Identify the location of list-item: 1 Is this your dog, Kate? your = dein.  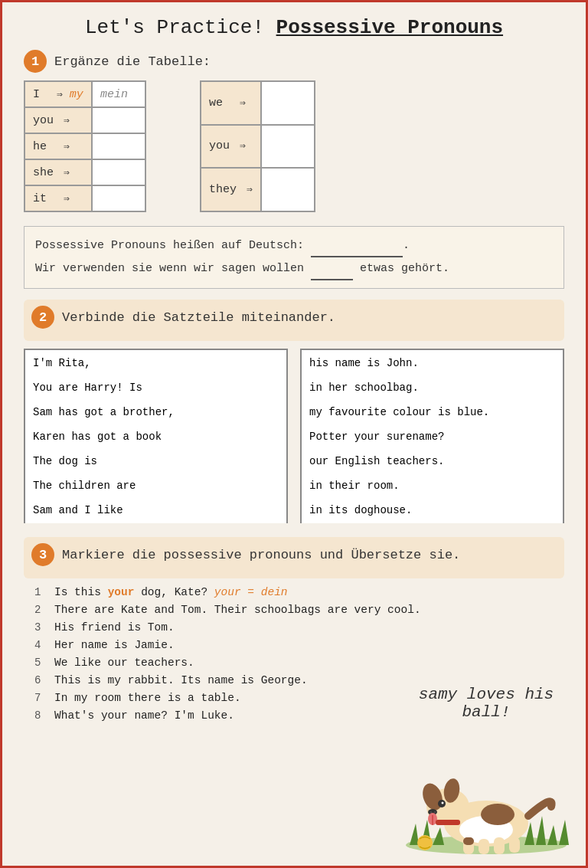
(299, 592).